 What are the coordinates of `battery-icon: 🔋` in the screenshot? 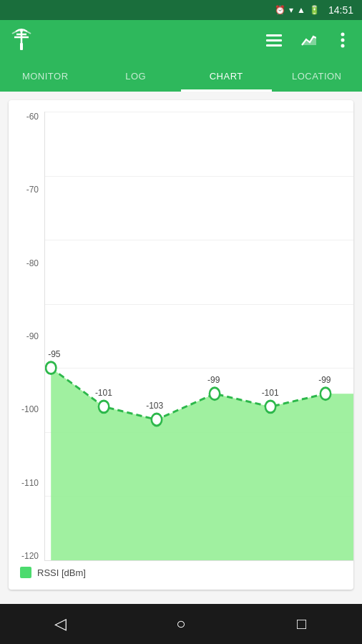 It's located at (315, 10).